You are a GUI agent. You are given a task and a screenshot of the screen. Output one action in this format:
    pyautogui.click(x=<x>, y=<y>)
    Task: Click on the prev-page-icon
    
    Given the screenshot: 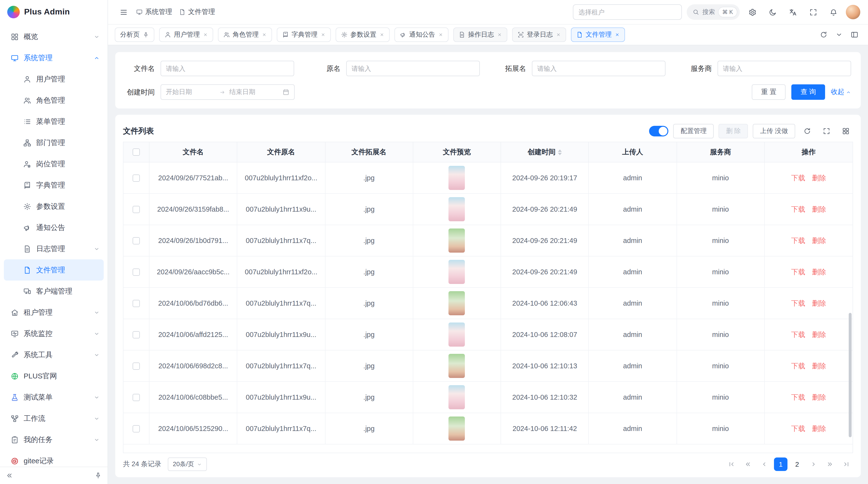 What is the action you would take?
    pyautogui.click(x=764, y=464)
    